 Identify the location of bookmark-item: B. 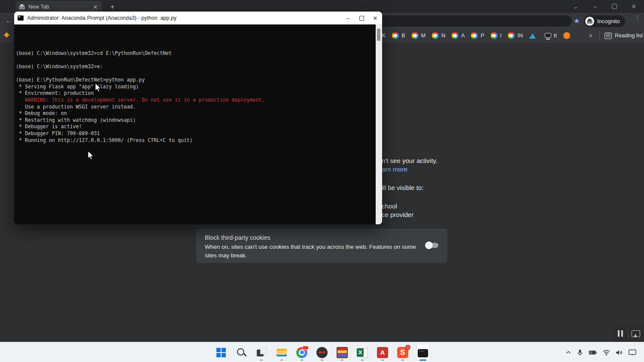
(398, 36).